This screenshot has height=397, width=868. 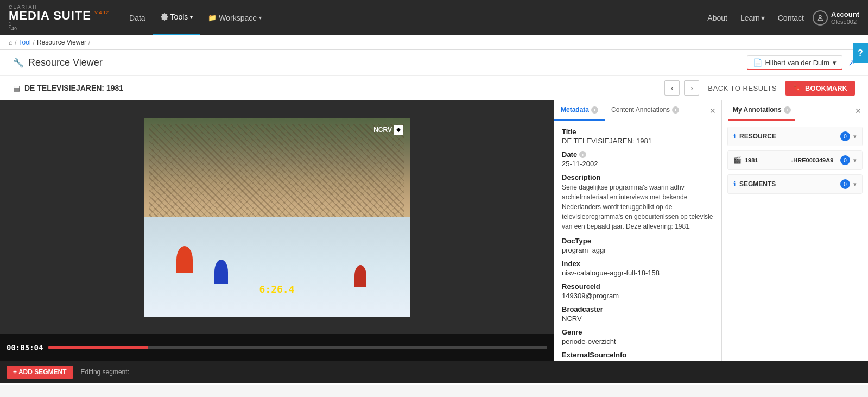 What do you see at coordinates (845, 184) in the screenshot?
I see `segments-count-badge: 0` at bounding box center [845, 184].